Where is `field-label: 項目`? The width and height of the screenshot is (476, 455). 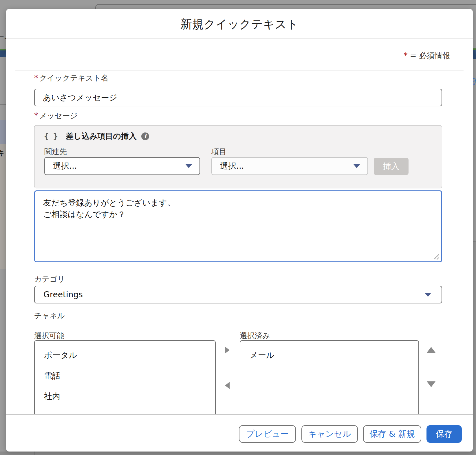
field-label: 項目 is located at coordinates (219, 152).